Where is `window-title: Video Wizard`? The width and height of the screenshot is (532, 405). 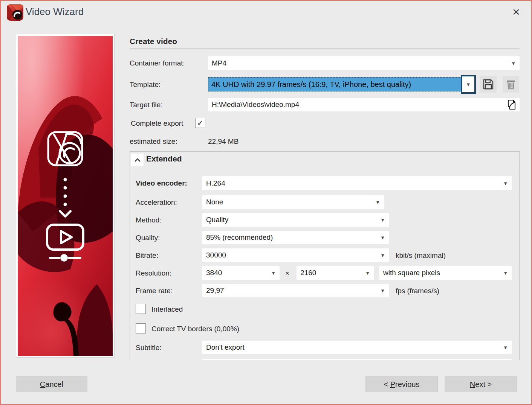
window-title: Video Wizard is located at coordinates (55, 12).